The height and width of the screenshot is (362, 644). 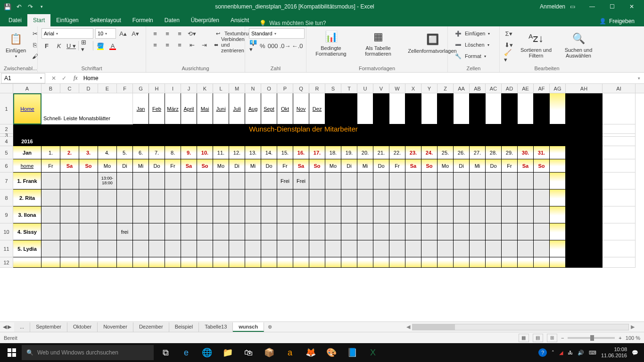 I want to click on paste-button: 📋 Einfügen ▾, so click(x=16, y=45).